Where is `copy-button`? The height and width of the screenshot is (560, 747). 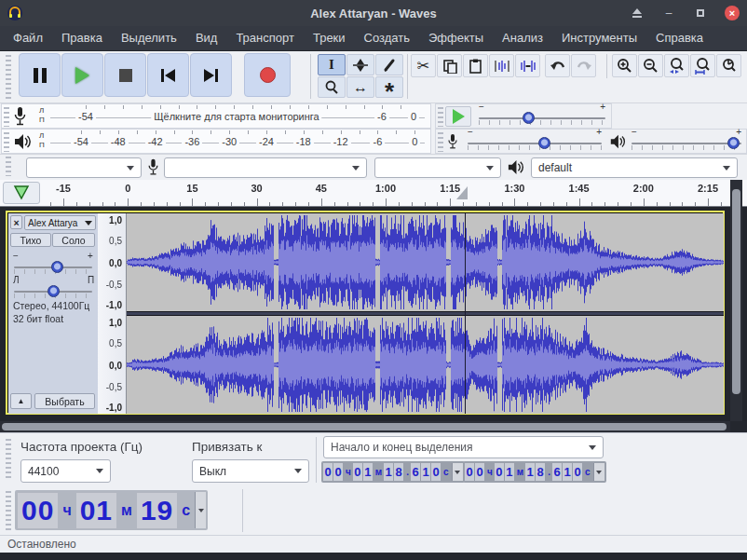 copy-button is located at coordinates (449, 65).